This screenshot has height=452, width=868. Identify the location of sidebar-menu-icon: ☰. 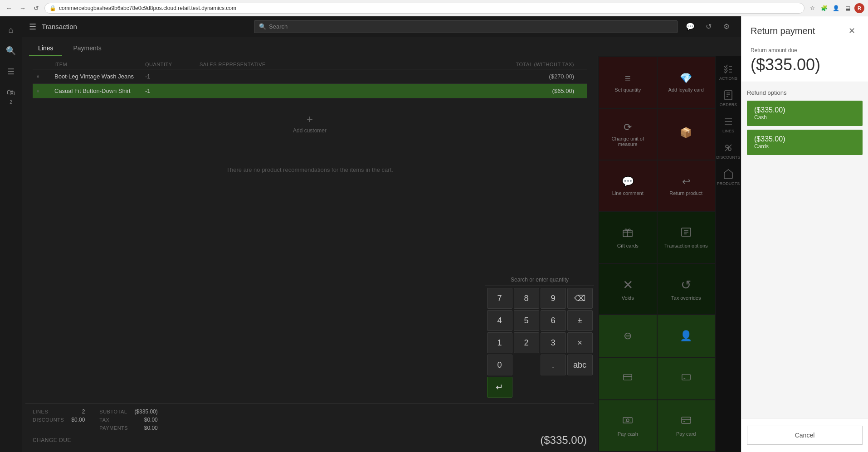
(11, 72).